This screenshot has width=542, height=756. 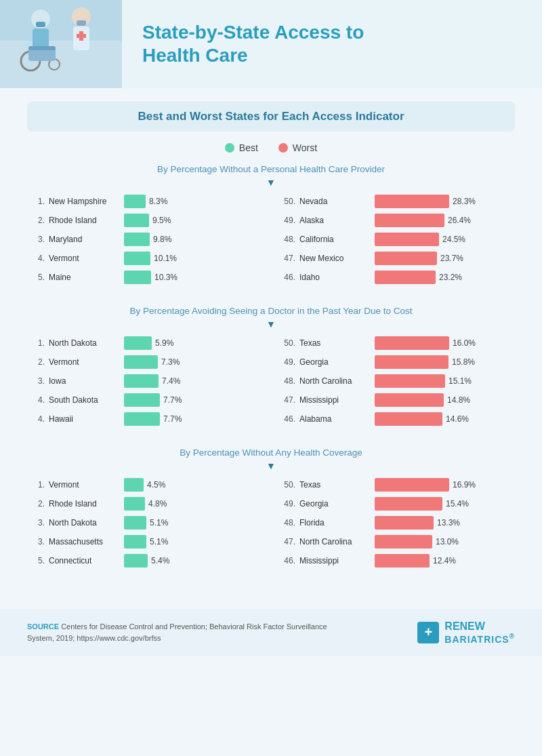 I want to click on header: State-by-State Access to Health Care, so click(x=271, y=44).